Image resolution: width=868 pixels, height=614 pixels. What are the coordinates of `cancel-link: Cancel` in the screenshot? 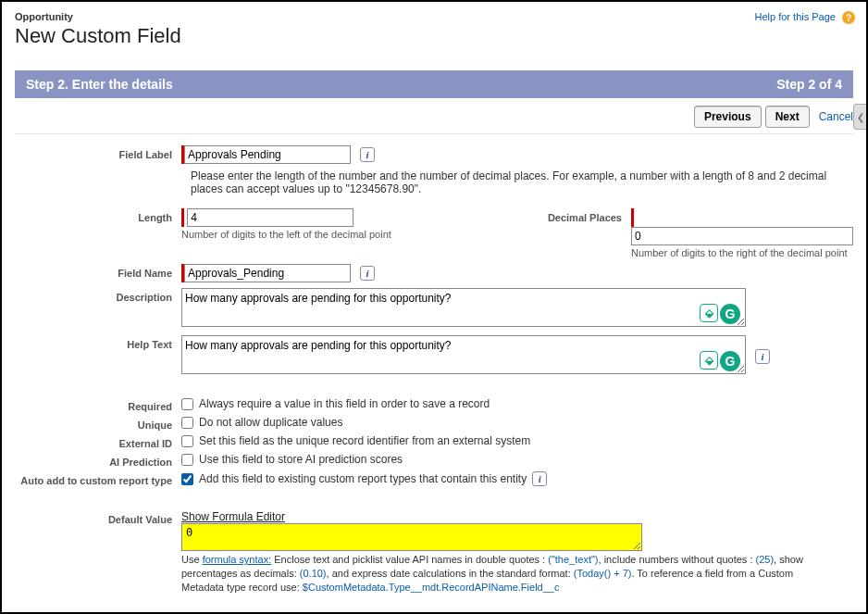 It's located at (837, 117).